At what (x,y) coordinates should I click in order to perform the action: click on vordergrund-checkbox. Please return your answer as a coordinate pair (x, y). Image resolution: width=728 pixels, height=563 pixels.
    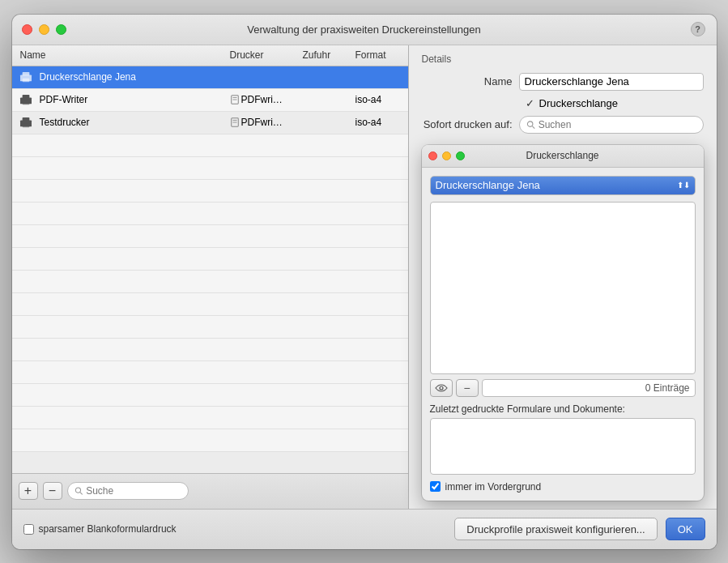
    Looking at the image, I should click on (436, 486).